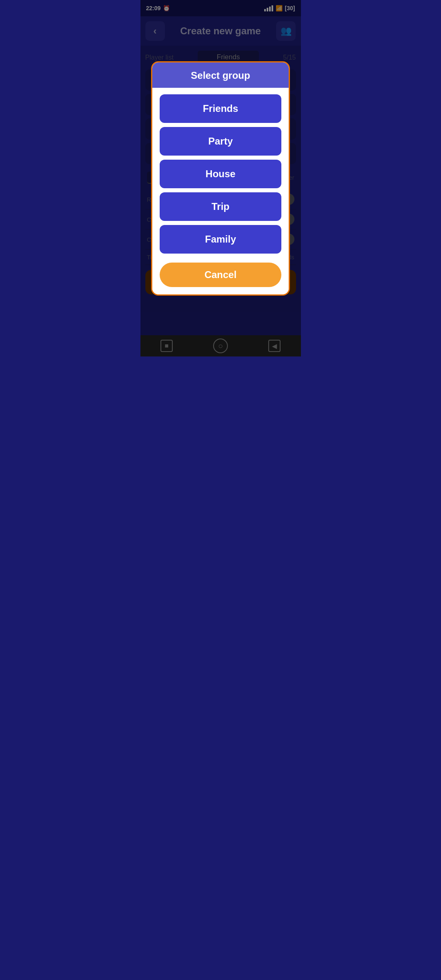  What do you see at coordinates (220, 174) in the screenshot?
I see `group-house-button: House` at bounding box center [220, 174].